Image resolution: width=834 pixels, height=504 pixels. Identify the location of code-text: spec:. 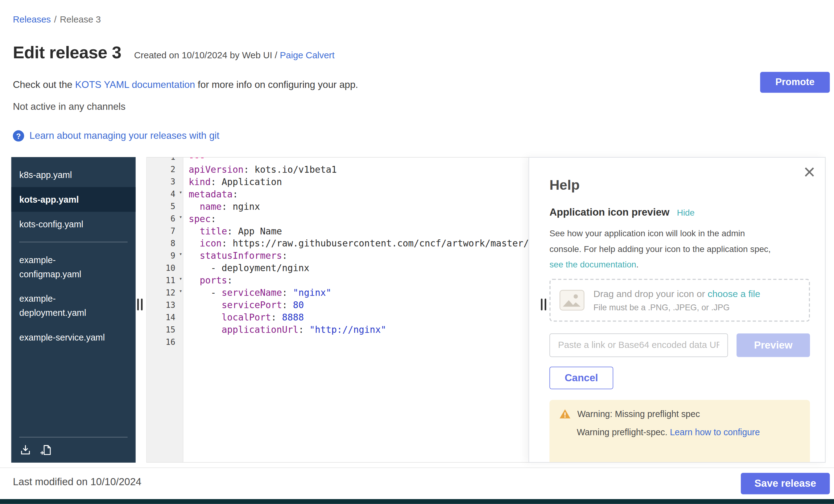
(200, 219).